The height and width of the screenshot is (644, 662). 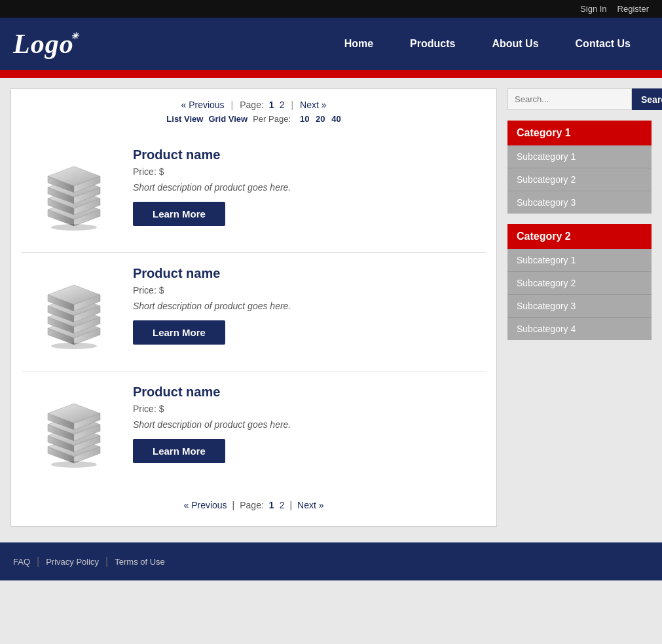 What do you see at coordinates (579, 202) in the screenshot?
I see `subcategory-1-3: Subcategory 3` at bounding box center [579, 202].